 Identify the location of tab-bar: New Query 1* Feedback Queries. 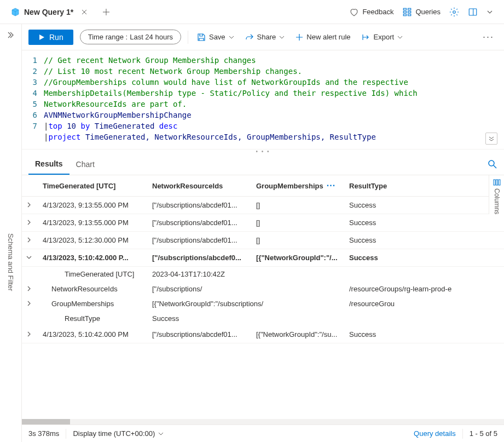
(252, 12).